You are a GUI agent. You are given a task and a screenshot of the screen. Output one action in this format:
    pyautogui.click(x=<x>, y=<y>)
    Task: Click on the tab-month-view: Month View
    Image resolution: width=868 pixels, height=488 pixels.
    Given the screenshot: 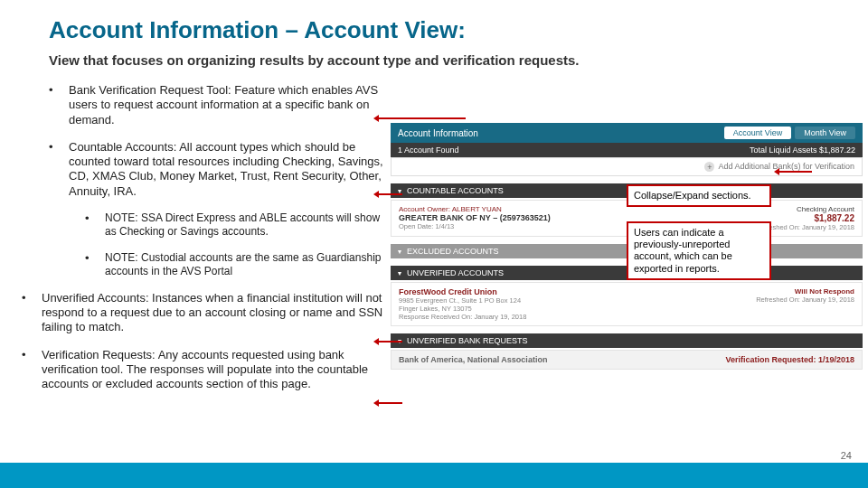 What is the action you would take?
    pyautogui.click(x=825, y=133)
    